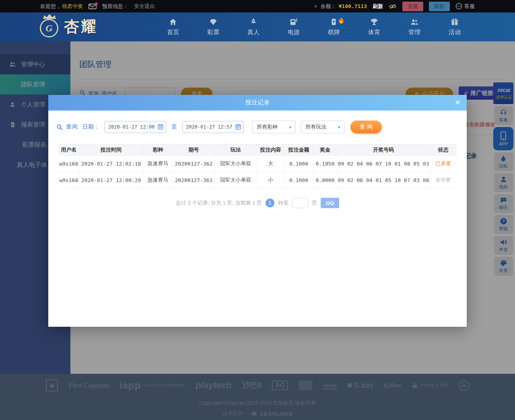  What do you see at coordinates (213, 27) in the screenshot?
I see `nav-item-lottery: 彩票` at bounding box center [213, 27].